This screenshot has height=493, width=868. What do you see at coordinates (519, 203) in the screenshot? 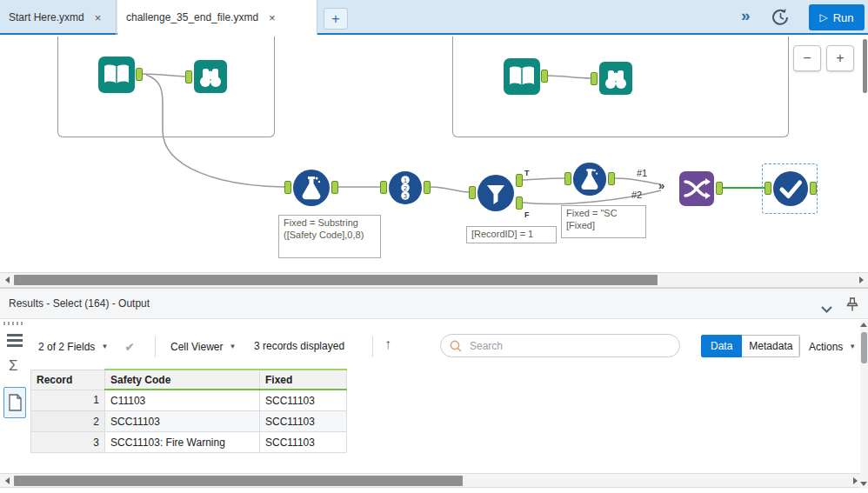
I see `filter-false-anchor` at bounding box center [519, 203].